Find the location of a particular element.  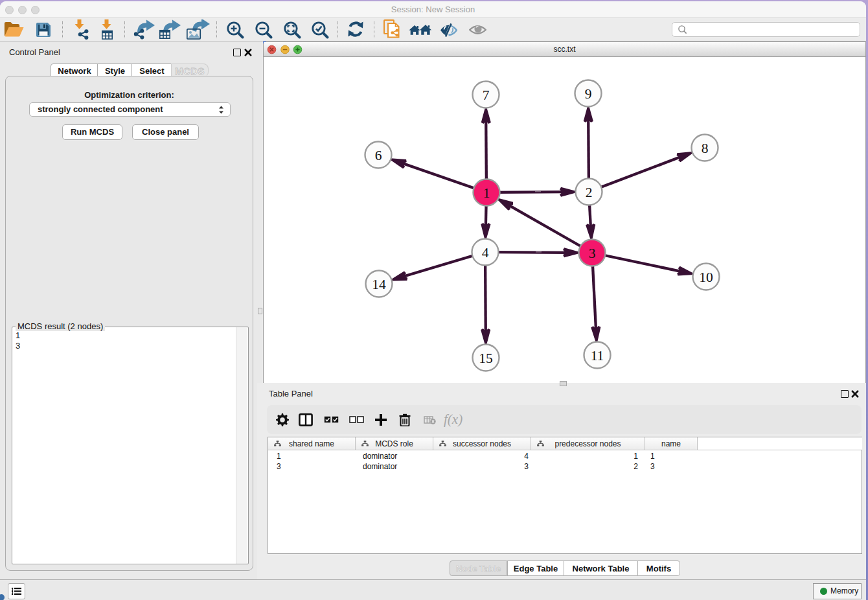

svg-text: 8 is located at coordinates (705, 148).